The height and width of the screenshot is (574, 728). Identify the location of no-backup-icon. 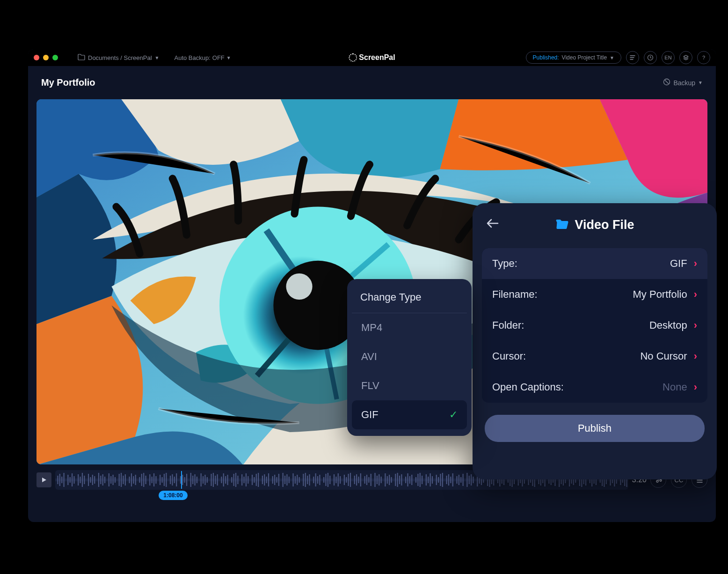
(667, 82).